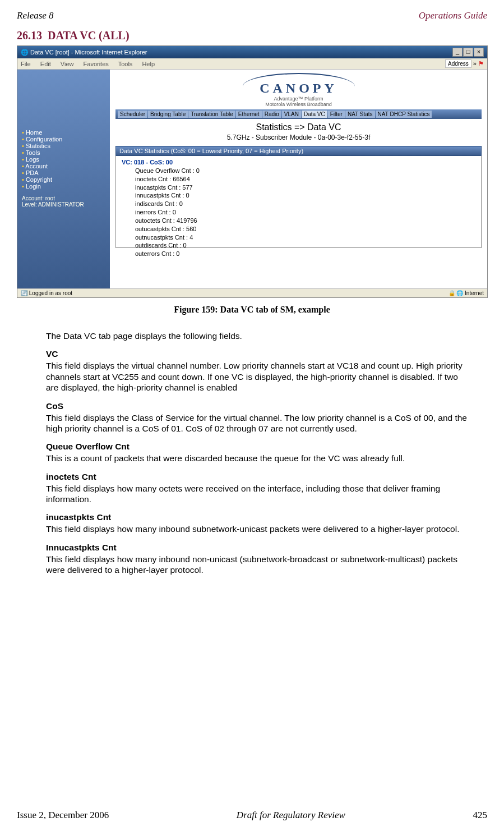 This screenshot has width=504, height=831. I want to click on stat-indiscards: indiscards Cnt : 0, so click(305, 204).